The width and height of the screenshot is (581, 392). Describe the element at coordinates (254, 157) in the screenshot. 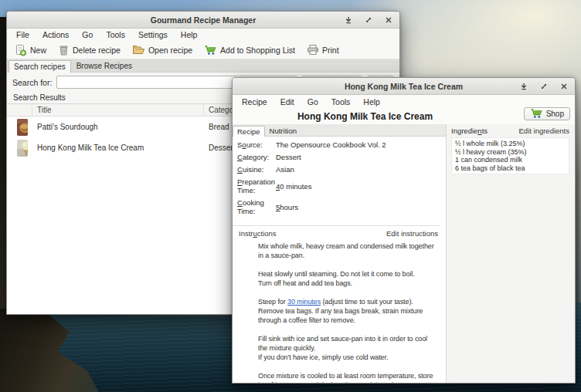

I see `detail-label: Category:` at that location.